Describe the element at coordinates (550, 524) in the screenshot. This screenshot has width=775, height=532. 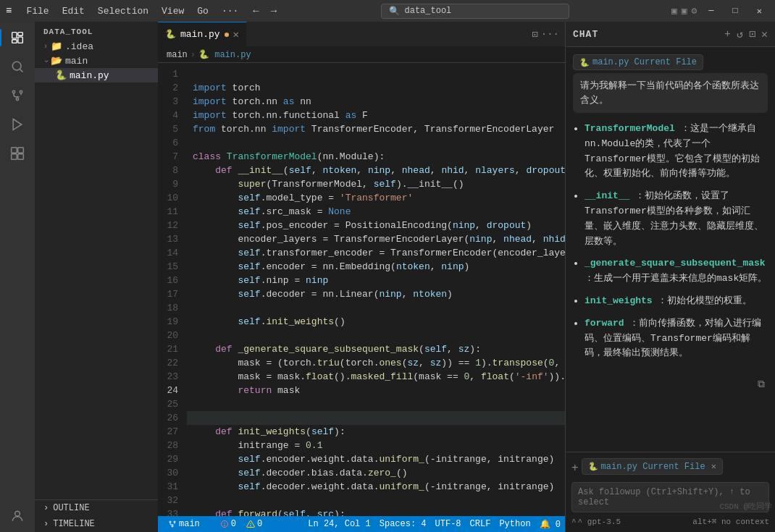
I see `status-notifications: 🔔 0` at that location.